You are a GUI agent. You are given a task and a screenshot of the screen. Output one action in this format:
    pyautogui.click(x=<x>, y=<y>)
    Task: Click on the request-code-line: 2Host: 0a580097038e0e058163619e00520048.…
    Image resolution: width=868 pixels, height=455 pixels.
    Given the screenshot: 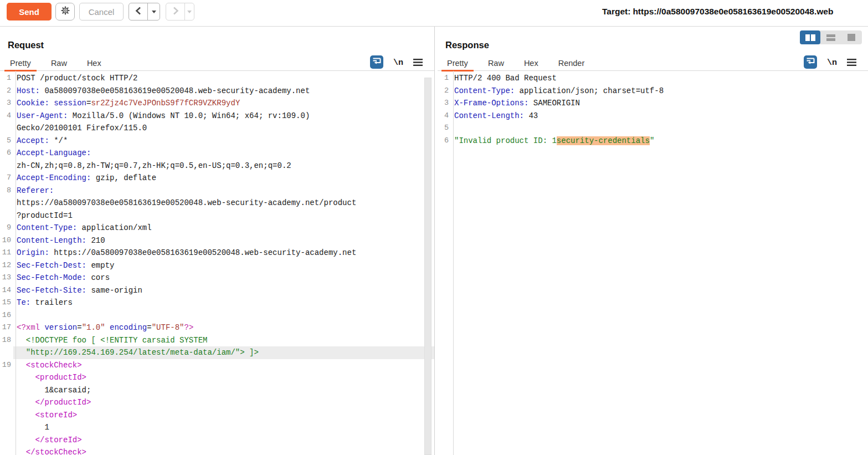 What is the action you would take?
    pyautogui.click(x=217, y=91)
    